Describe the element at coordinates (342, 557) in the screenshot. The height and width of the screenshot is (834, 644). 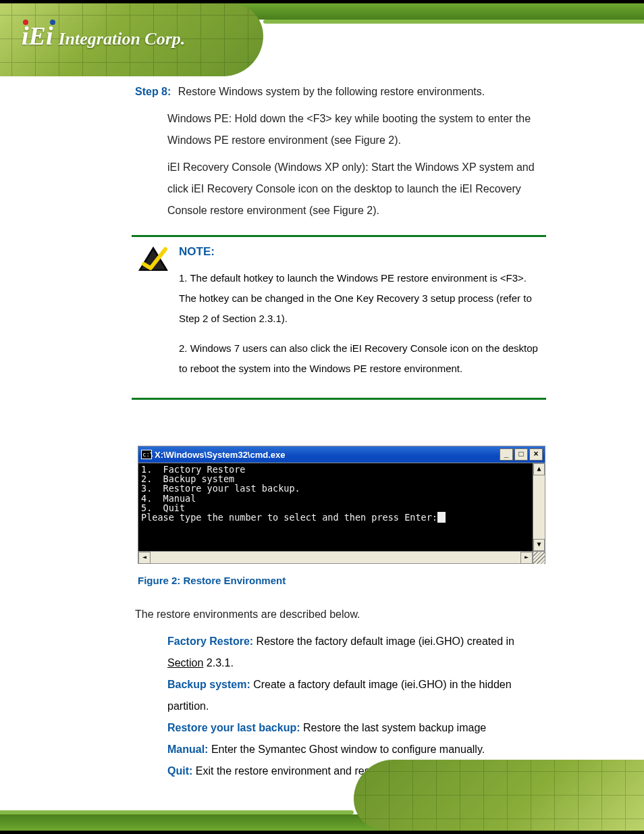
I see `cmd-hscrollbar: ◄ ►` at that location.